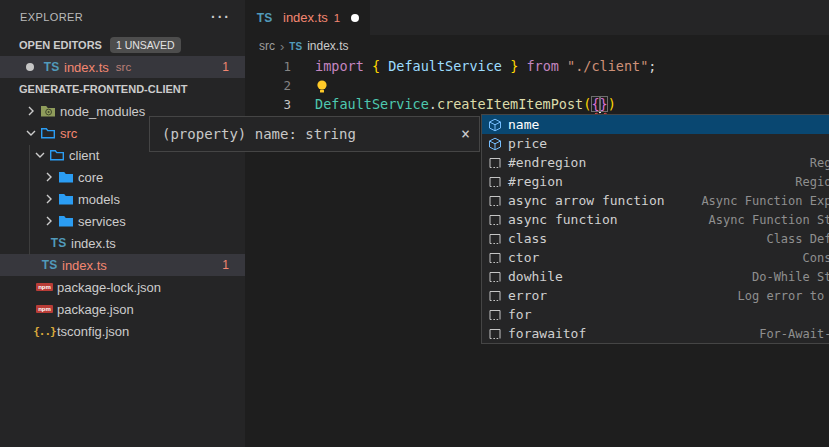 This screenshot has height=447, width=829. I want to click on line-number: 3, so click(268, 104).